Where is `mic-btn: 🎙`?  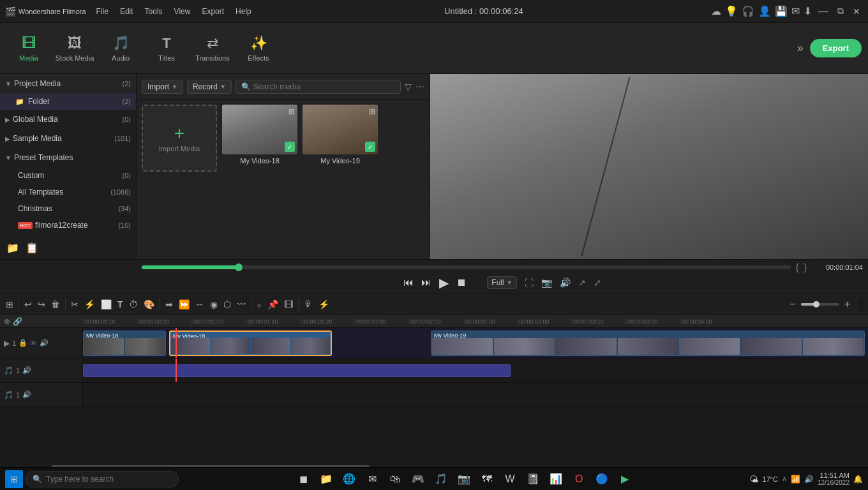
mic-btn: 🎙 is located at coordinates (308, 304).